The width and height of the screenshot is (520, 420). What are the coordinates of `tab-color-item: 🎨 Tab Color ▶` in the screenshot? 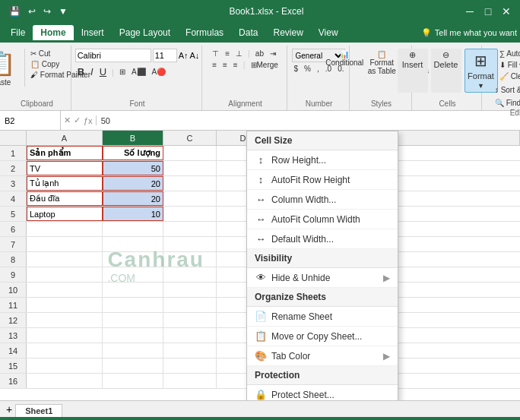 It's located at (322, 356).